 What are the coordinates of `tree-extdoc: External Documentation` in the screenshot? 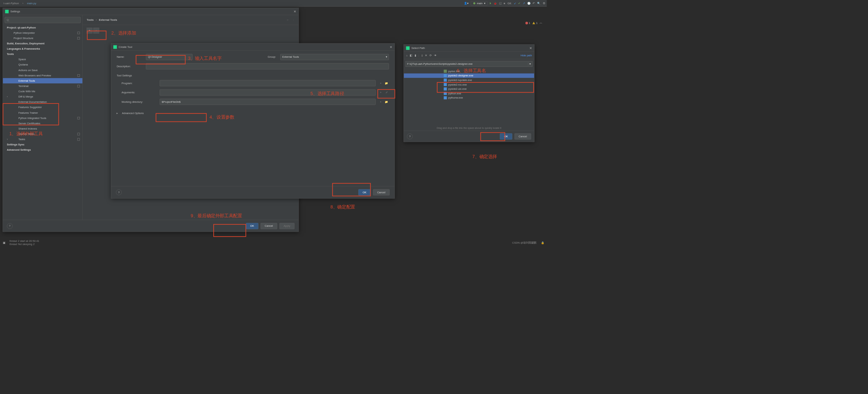 It's located at (43, 102).